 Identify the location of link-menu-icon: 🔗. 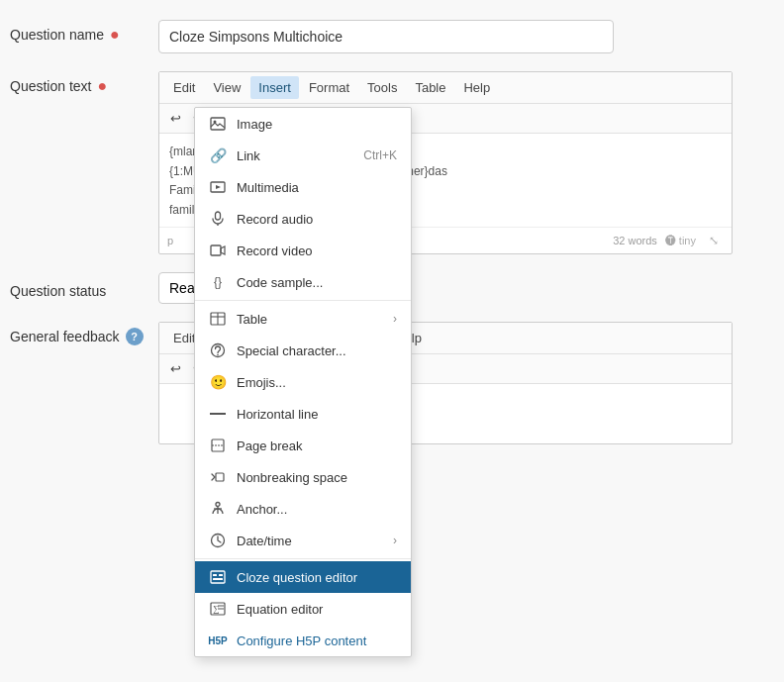
(218, 155).